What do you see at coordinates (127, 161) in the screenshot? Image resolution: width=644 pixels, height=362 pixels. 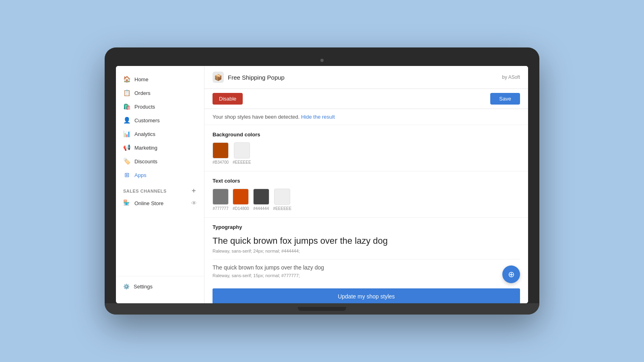 I see `discounts-icon: 🏷️` at bounding box center [127, 161].